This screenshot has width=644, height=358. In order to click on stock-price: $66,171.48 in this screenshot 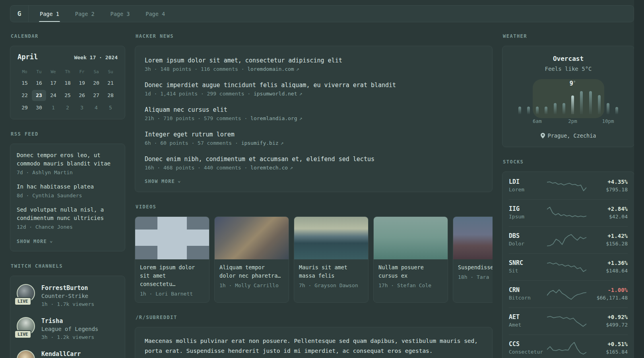, I will do `click(607, 298)`.